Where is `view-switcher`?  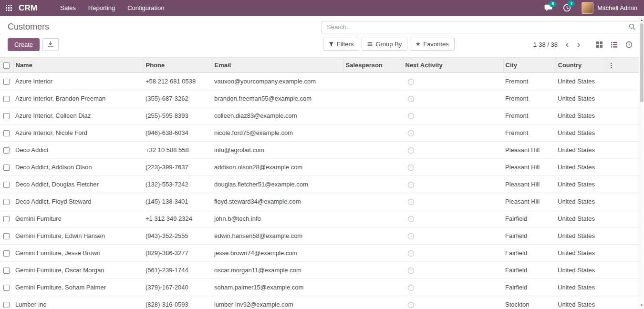 view-switcher is located at coordinates (614, 45).